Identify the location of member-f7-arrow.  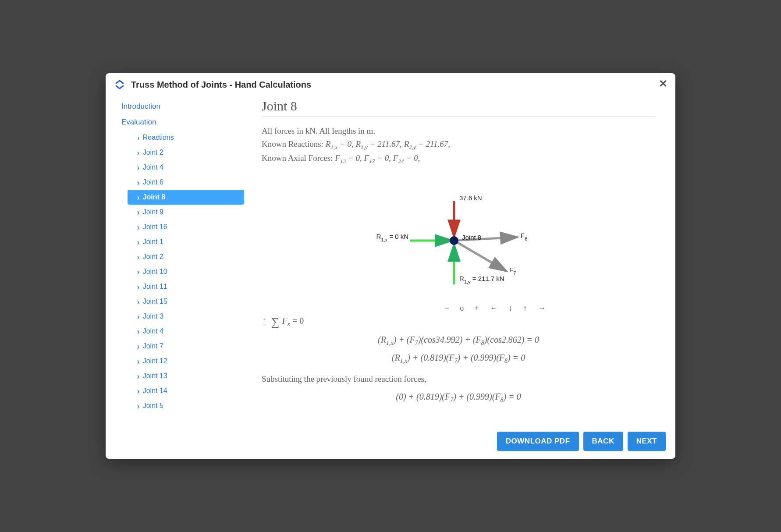
(480, 256).